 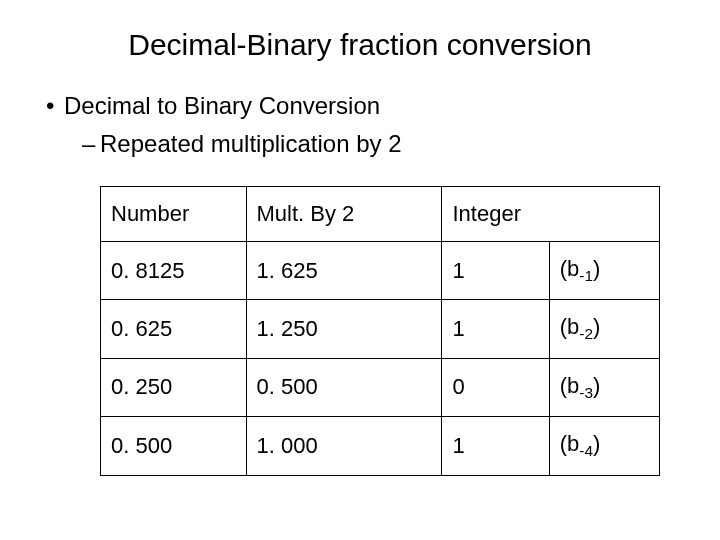 I want to click on table-row: 0. 250 0. 500 0 (b-3), so click(x=380, y=387).